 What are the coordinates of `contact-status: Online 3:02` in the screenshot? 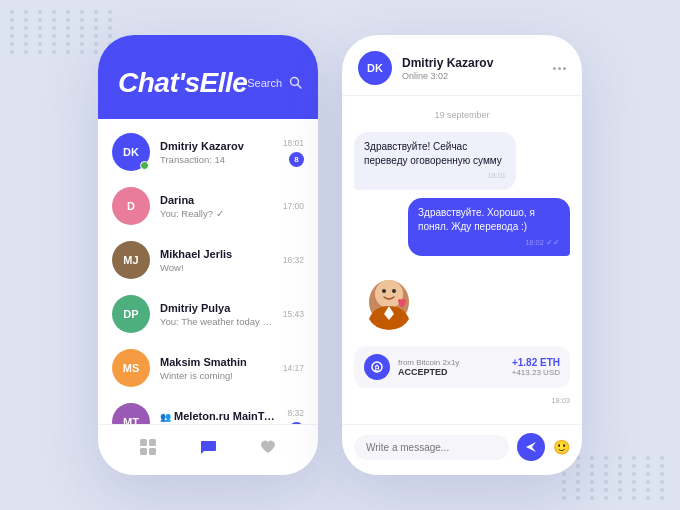 It's located at (472, 76).